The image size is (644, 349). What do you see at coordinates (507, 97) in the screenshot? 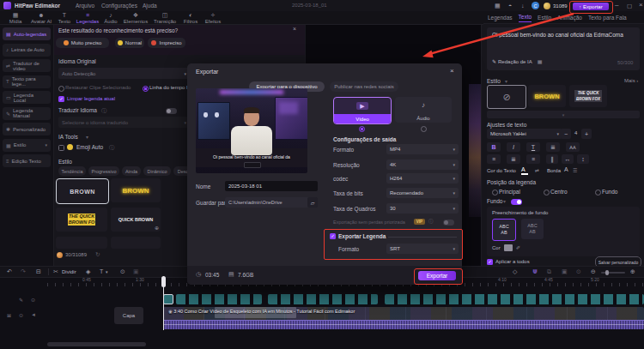
I see `style-none-card: ⊘` at bounding box center [507, 97].